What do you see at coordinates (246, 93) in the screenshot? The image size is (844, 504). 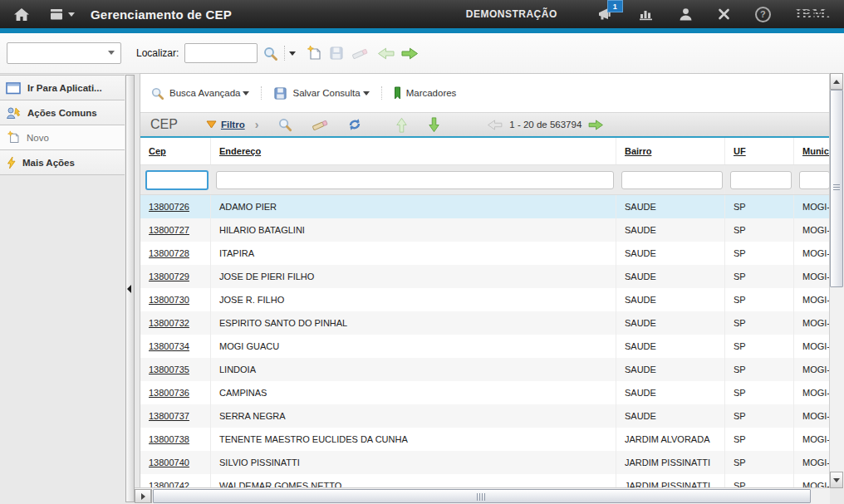 I see `advanced-search-caret` at bounding box center [246, 93].